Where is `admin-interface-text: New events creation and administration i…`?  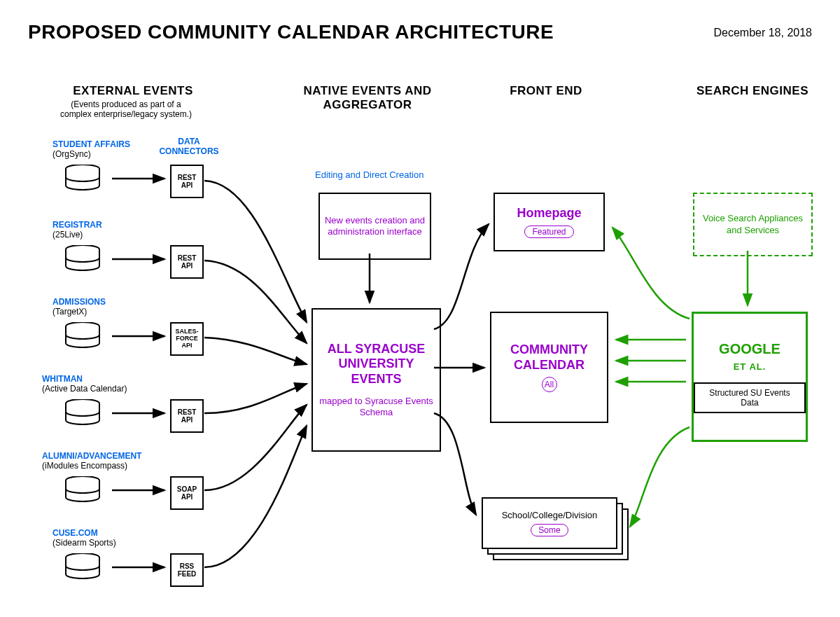
admin-interface-text: New events creation and administration i… is located at coordinates (375, 227).